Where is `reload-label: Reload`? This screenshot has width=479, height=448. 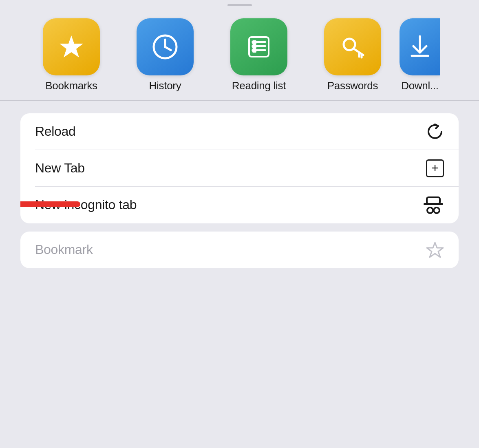 reload-label: Reload is located at coordinates (55, 131).